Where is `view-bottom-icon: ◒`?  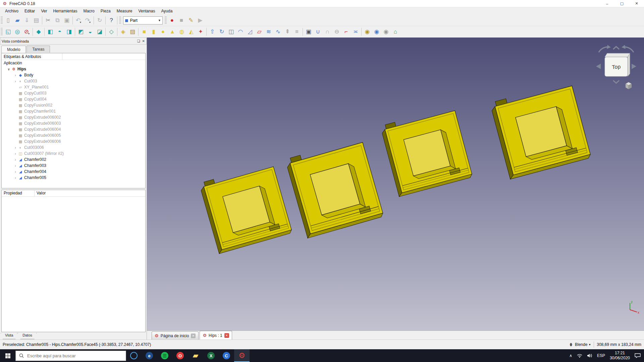 view-bottom-icon: ◒ is located at coordinates (90, 32).